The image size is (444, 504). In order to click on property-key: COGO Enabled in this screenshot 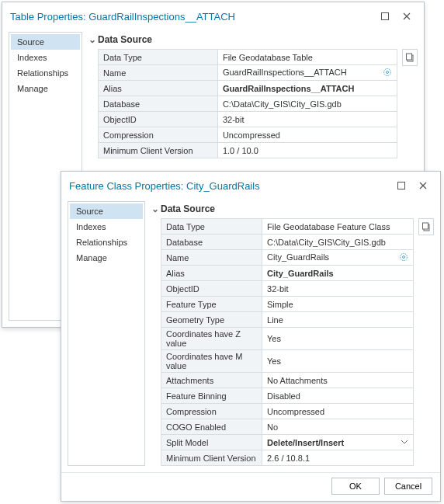, I will do `click(212, 427)`.